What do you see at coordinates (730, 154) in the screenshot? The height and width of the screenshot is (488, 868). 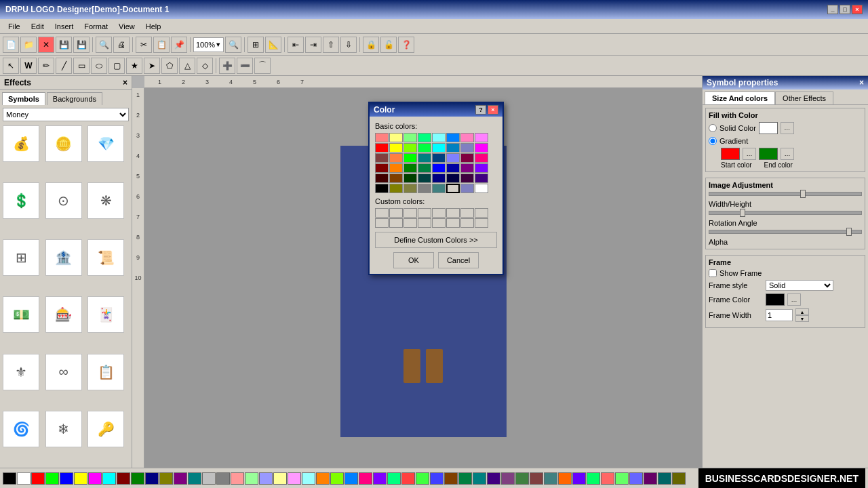 I see `gradient-start-color` at bounding box center [730, 154].